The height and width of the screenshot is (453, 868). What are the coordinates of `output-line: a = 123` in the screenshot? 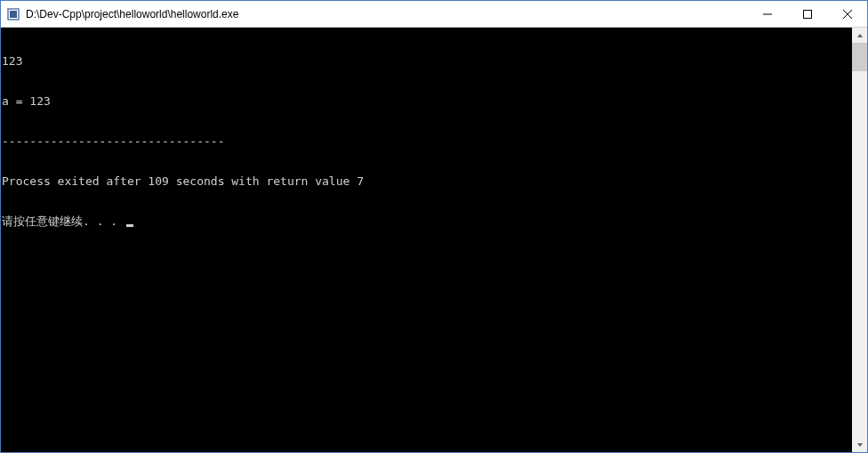 It's located at (427, 101).